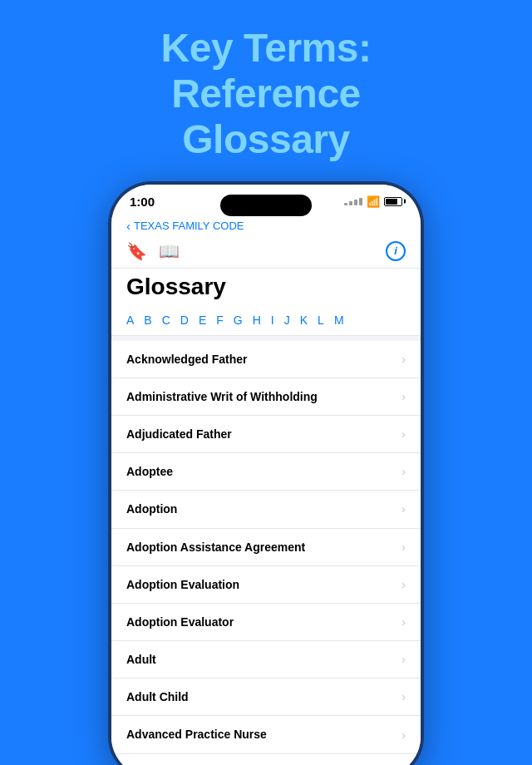 This screenshot has width=532, height=765. What do you see at coordinates (261, 734) in the screenshot?
I see `glossary-item-text: Advanced Practice Nurse` at bounding box center [261, 734].